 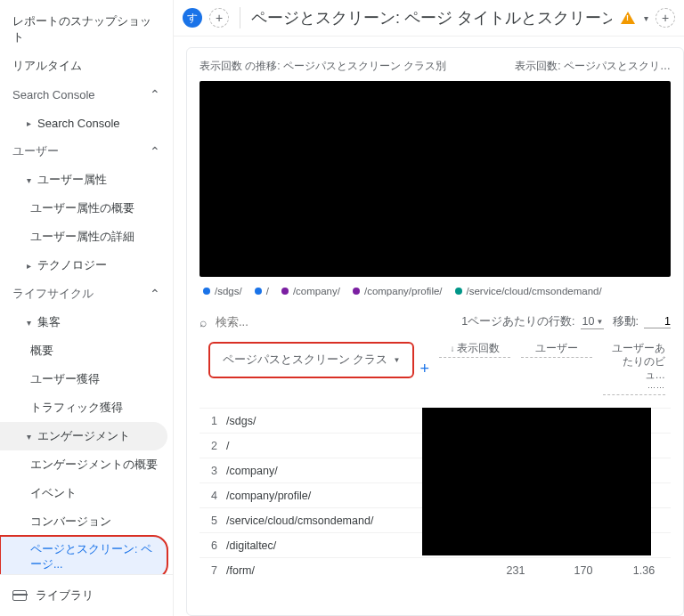 What do you see at coordinates (203, 322) in the screenshot?
I see `search-icon: ⌕` at bounding box center [203, 322].